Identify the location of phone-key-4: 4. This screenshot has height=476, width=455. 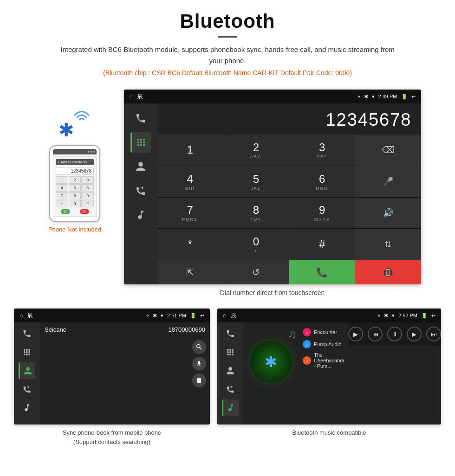
(62, 188).